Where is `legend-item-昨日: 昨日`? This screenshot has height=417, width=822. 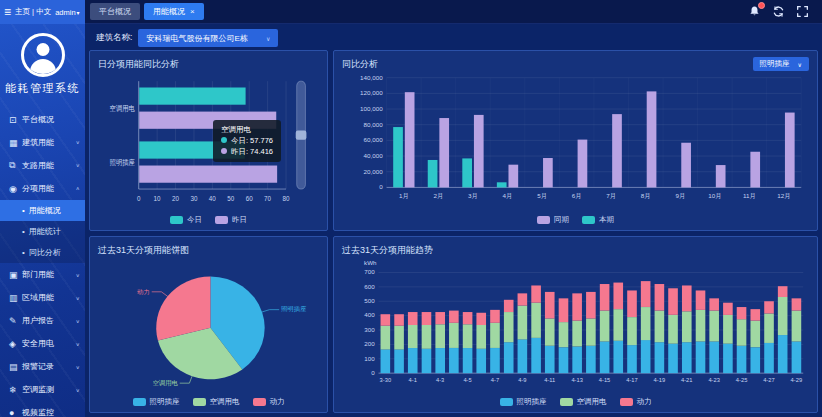
legend-item-昨日: 昨日 is located at coordinates (231, 220).